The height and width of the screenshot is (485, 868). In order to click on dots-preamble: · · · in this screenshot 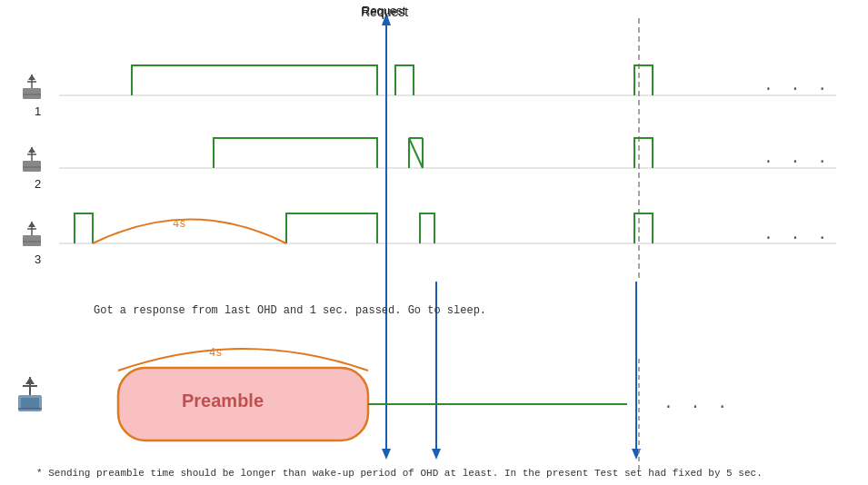, I will do `click(697, 407)`.